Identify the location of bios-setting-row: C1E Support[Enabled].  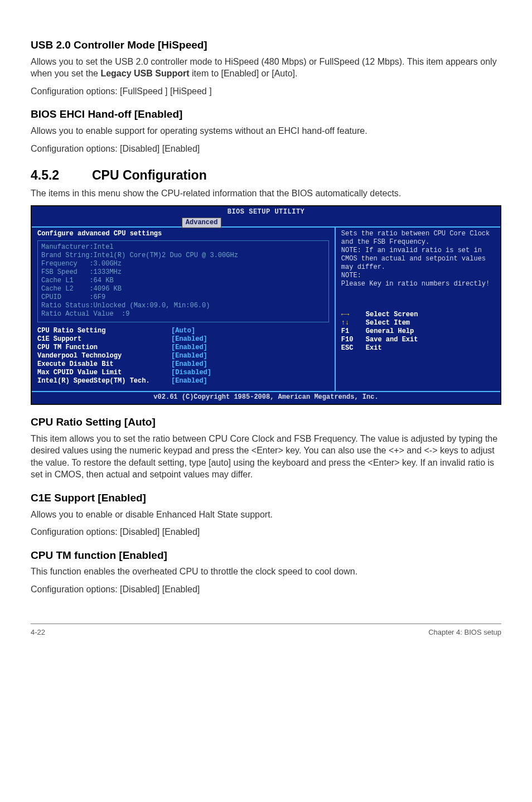
(183, 339).